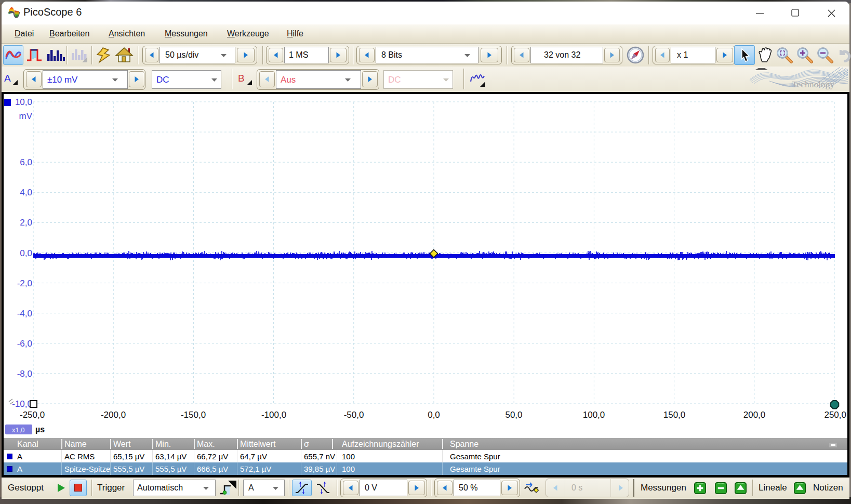 This screenshot has width=851, height=504. Describe the element at coordinates (814, 84) in the screenshot. I see `svg-text: Technology` at that location.